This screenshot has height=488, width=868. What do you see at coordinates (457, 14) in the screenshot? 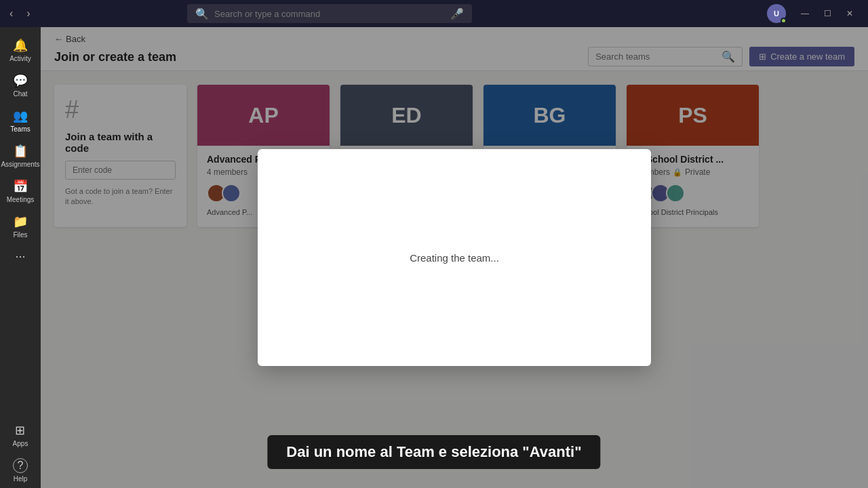
I see `mic-icon: 🎤` at bounding box center [457, 14].